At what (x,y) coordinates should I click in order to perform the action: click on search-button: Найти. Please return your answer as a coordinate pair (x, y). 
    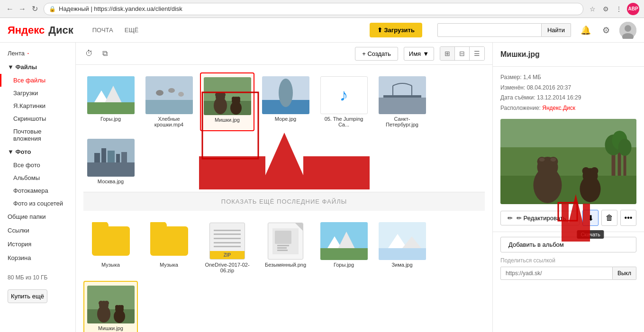
    Looking at the image, I should click on (556, 30).